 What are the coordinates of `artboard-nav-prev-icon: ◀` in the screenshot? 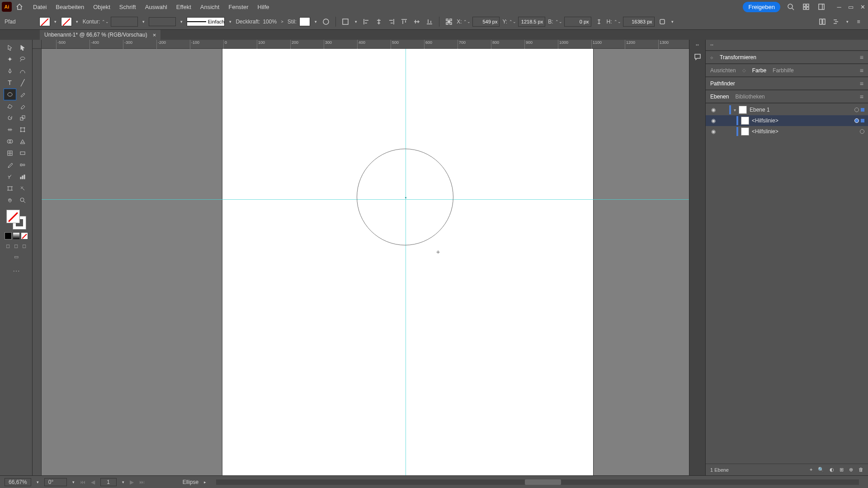 It's located at (93, 482).